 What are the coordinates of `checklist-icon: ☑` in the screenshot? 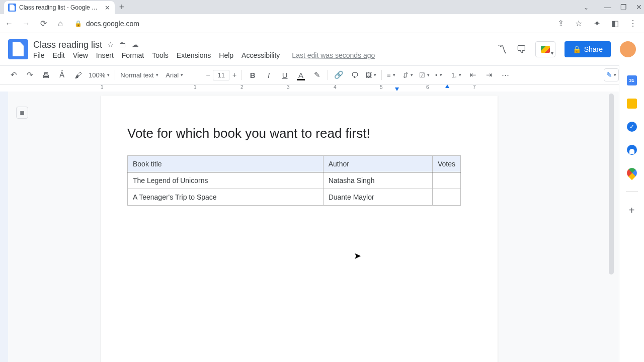 It's located at (425, 75).